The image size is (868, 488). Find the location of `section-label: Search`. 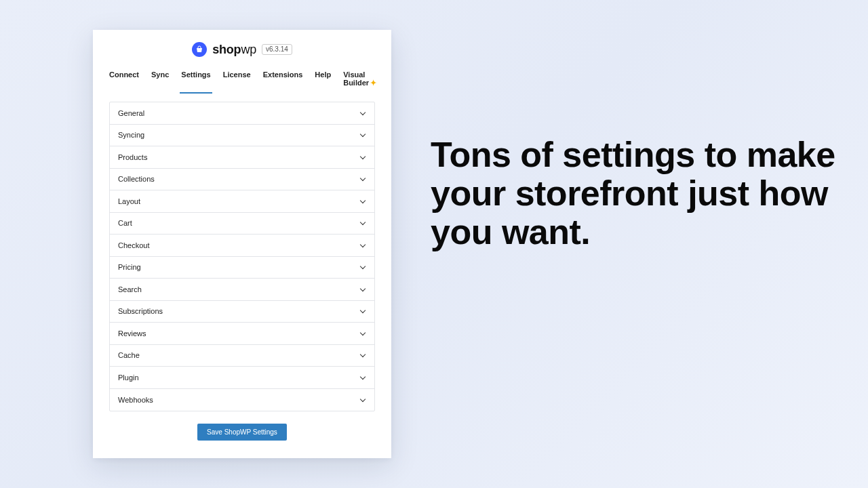

section-label: Search is located at coordinates (130, 289).